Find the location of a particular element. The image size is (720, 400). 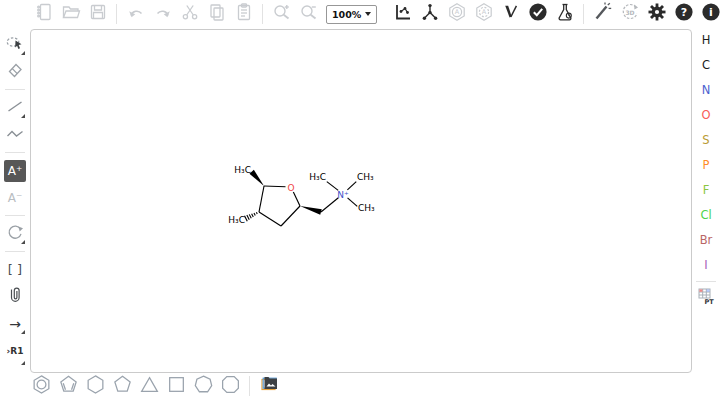

calculated-values-button is located at coordinates (565, 14).